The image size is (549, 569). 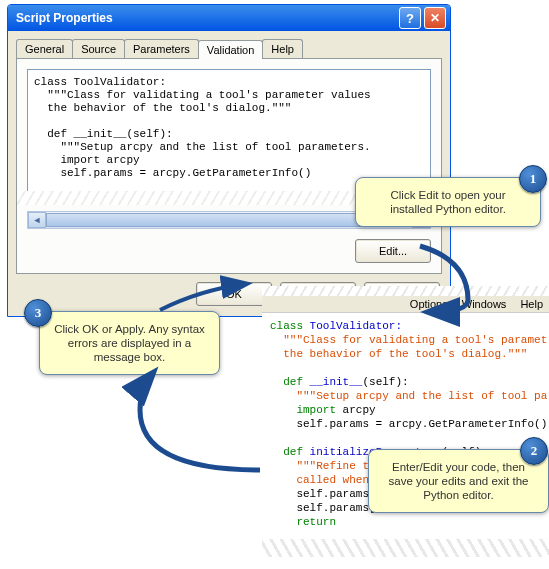 What do you see at coordinates (282, 48) in the screenshot?
I see `tab-help: Help` at bounding box center [282, 48].